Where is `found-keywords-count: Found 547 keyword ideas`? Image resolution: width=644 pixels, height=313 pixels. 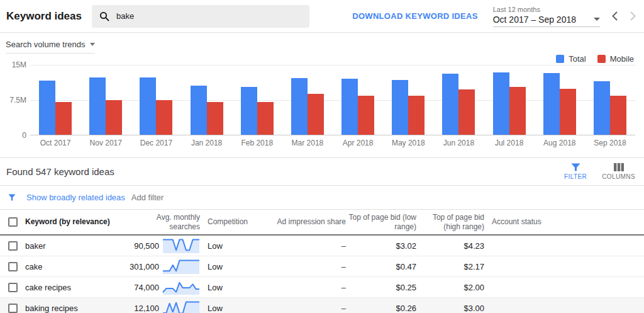
found-keywords-count: Found 547 keyword ideas is located at coordinates (60, 171).